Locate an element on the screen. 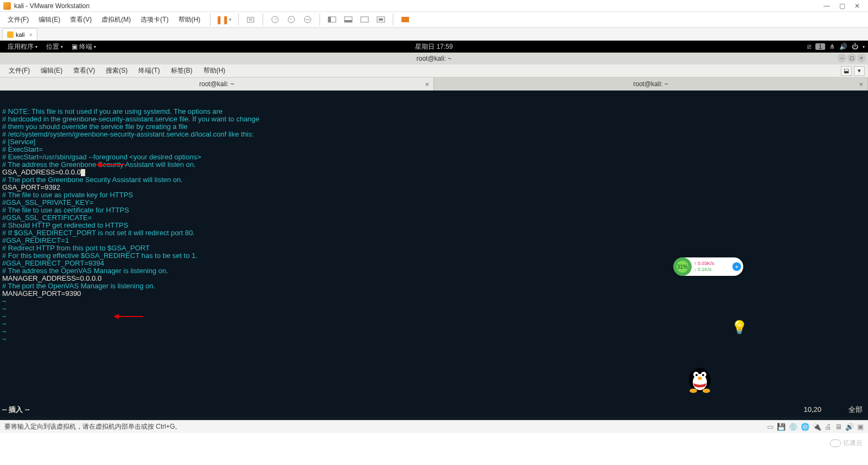 This screenshot has width=868, height=465. device-icon: 💾 is located at coordinates (781, 427).